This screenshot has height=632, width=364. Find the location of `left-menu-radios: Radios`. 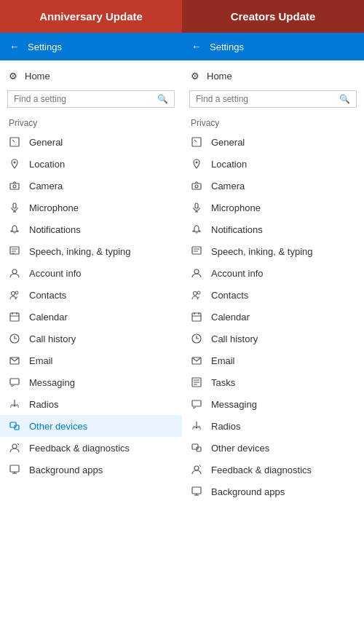

left-menu-radios: Radios is located at coordinates (91, 404).